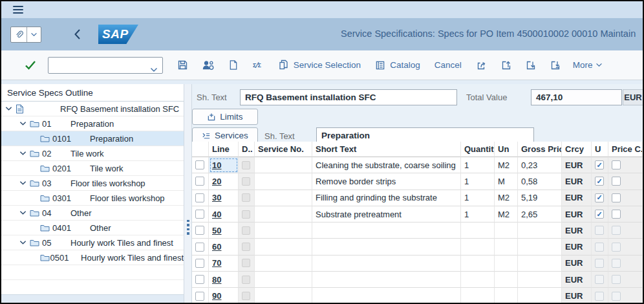  What do you see at coordinates (78, 36) in the screenshot?
I see `back-icon` at bounding box center [78, 36].